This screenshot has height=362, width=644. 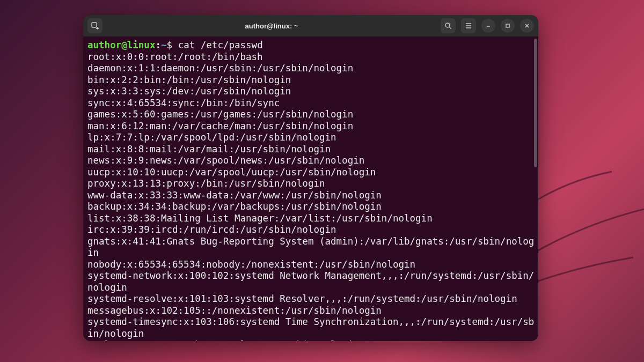 What do you see at coordinates (469, 26) in the screenshot?
I see `hamburger-menu-button` at bounding box center [469, 26].